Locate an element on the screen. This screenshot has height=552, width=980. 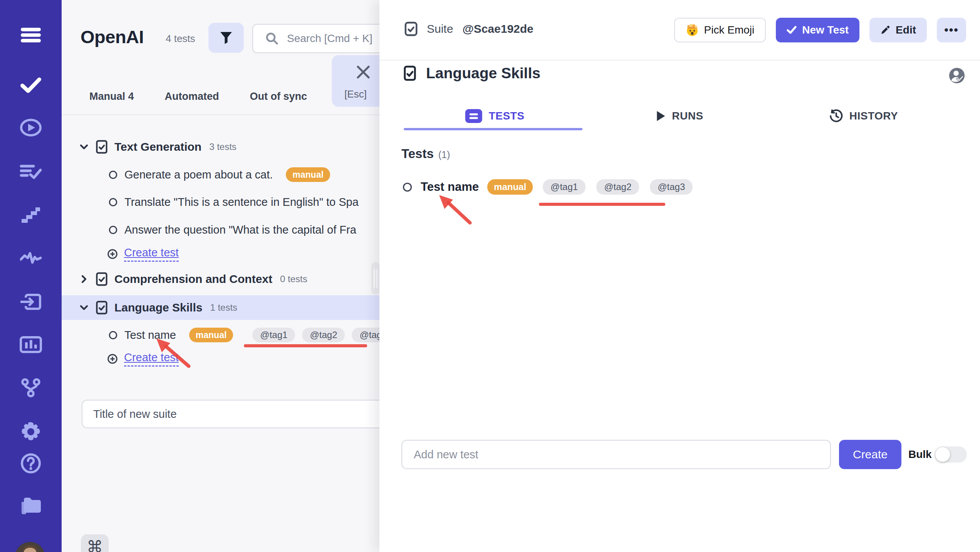
steps-icon is located at coordinates (31, 215).